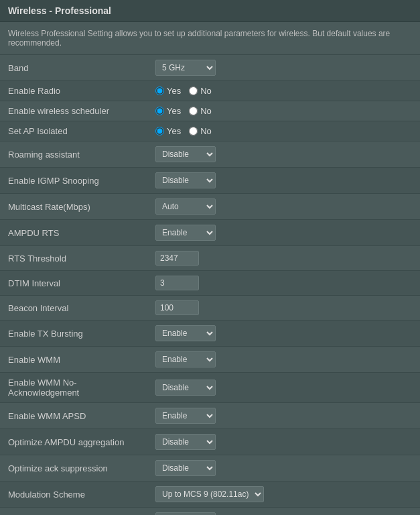  Describe the element at coordinates (186, 180) in the screenshot. I see `dropdown-enable-igmp-snooping: DisableEnable` at that location.